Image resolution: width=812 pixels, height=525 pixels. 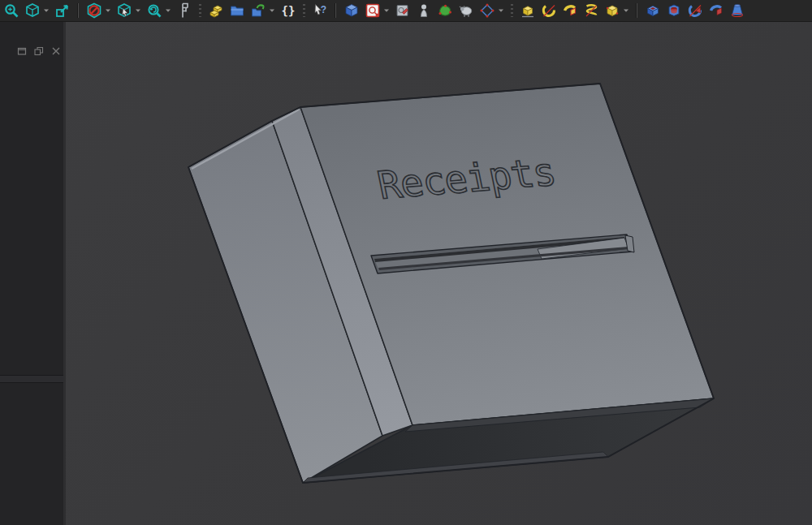 What do you see at coordinates (11, 11) in the screenshot?
I see `magnifier-icon` at bounding box center [11, 11].